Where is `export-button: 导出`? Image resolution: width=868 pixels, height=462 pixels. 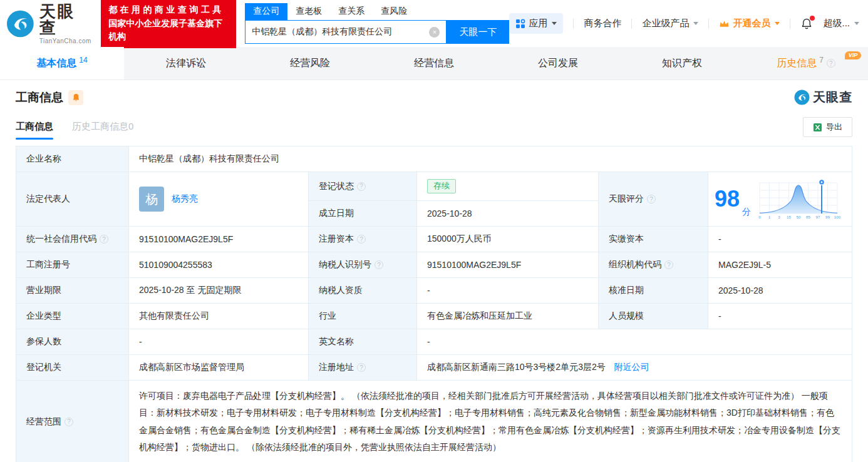
export-button: 导出 is located at coordinates (828, 127).